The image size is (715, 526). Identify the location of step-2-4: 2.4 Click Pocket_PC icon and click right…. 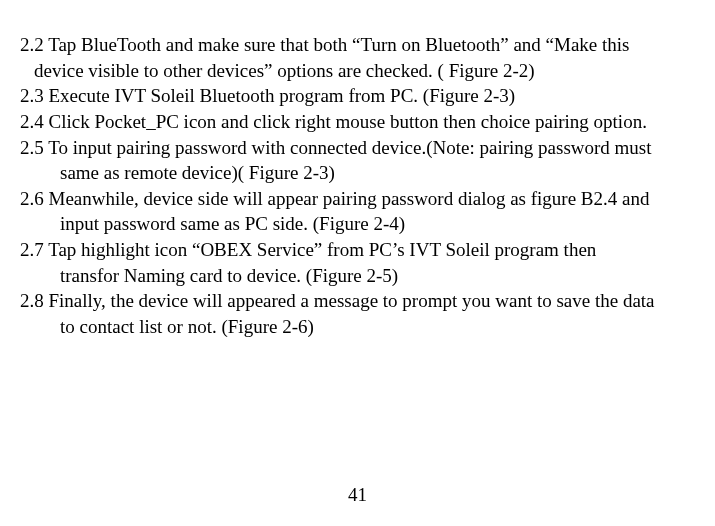
(358, 122).